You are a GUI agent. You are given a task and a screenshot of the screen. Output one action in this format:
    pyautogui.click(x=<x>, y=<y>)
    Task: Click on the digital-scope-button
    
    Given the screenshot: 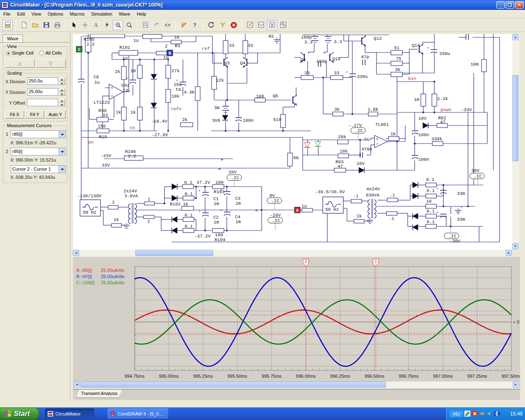 What is the action you would take?
    pyautogui.click(x=250, y=25)
    